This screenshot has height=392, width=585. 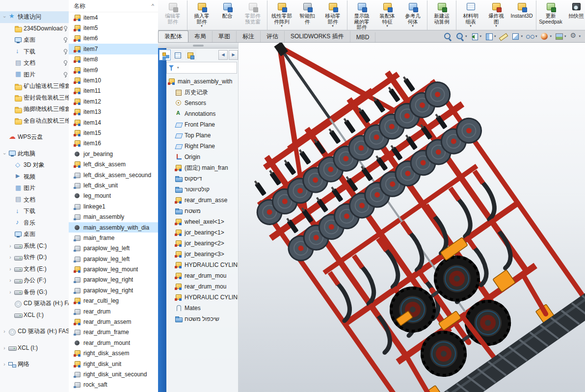 I want to click on sidebar-item: 抛掷绕线机三维套图, so click(x=34, y=109).